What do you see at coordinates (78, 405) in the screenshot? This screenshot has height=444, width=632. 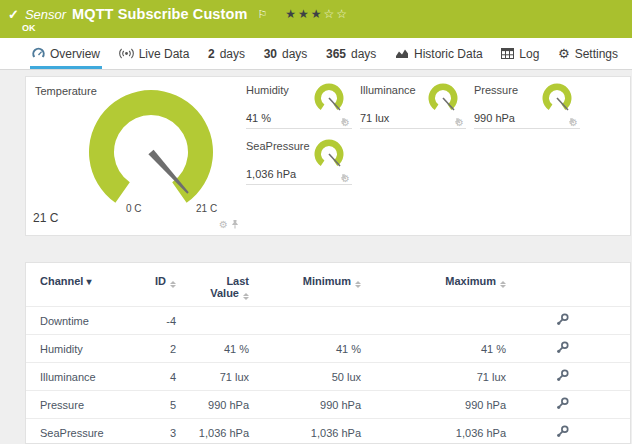 I see `channel-name: Pressure` at bounding box center [78, 405].